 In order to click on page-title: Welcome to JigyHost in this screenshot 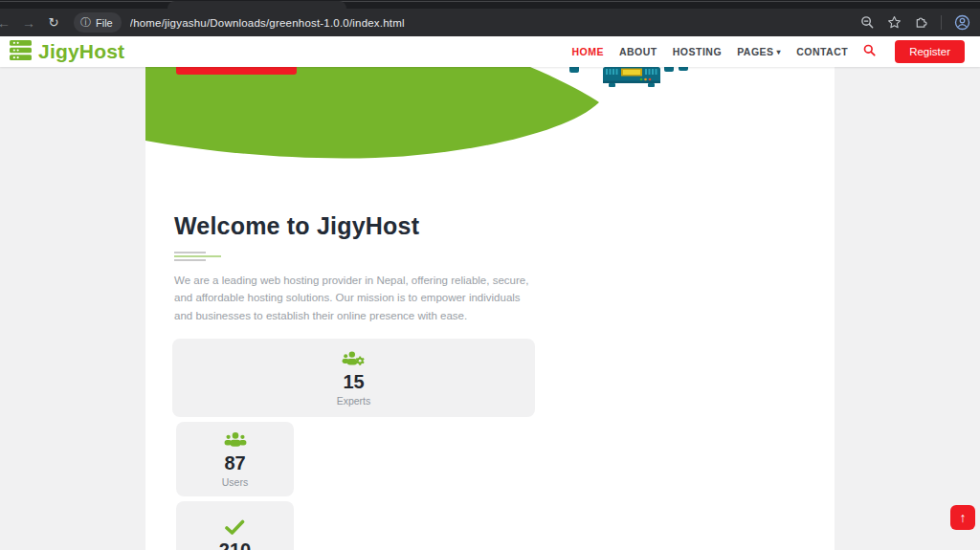, I will do `click(490, 226)`.